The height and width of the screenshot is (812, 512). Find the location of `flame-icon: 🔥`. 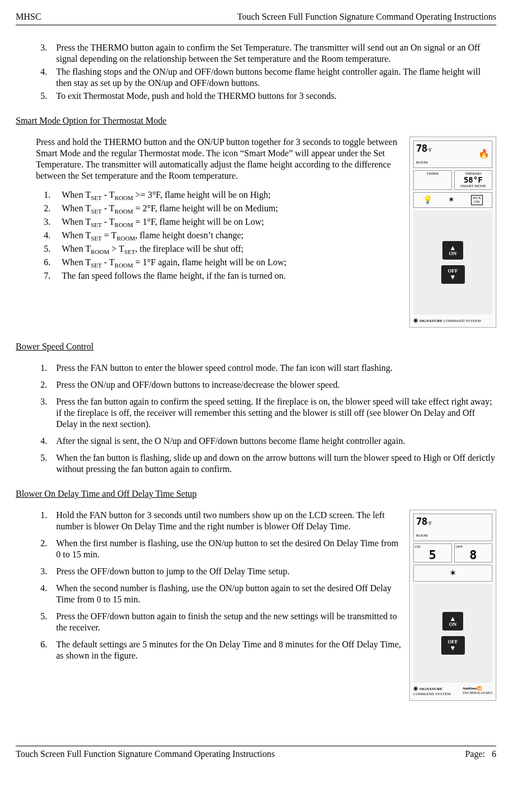

flame-icon: 🔥 is located at coordinates (484, 154).